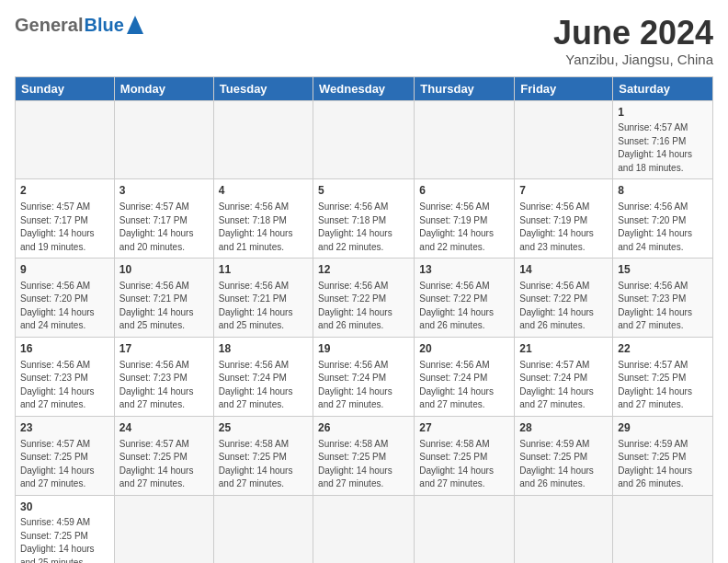 The width and height of the screenshot is (728, 563). Describe the element at coordinates (465, 298) in the screenshot. I see `calendar-day-cell: 13Sunrise: 4:56 AM Sunset: 7:22 PM Dayli…` at that location.